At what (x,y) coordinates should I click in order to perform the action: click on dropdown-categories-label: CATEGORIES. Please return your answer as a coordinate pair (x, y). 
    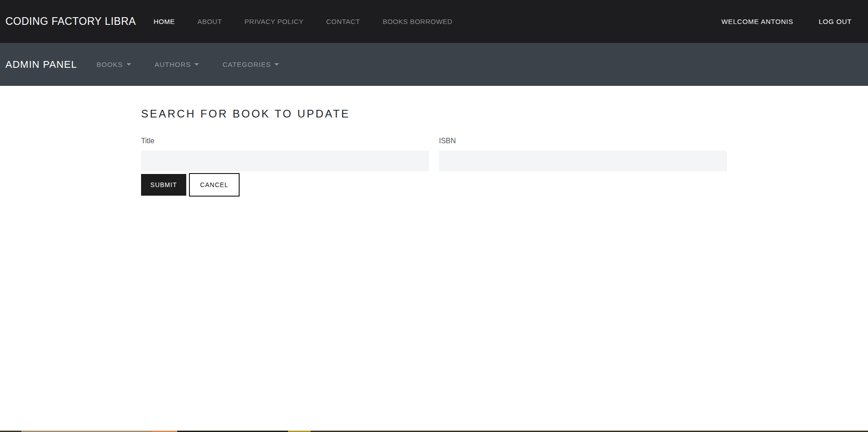
    Looking at the image, I should click on (247, 64).